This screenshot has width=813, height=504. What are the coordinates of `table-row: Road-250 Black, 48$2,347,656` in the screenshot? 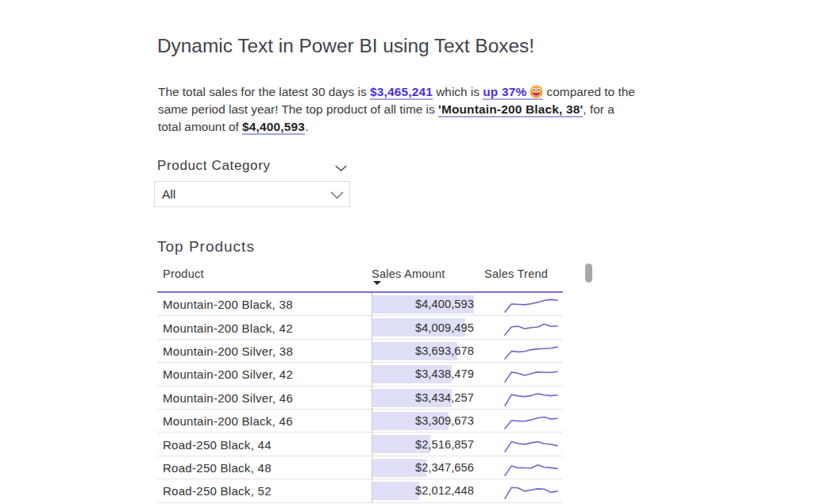 It's located at (360, 468).